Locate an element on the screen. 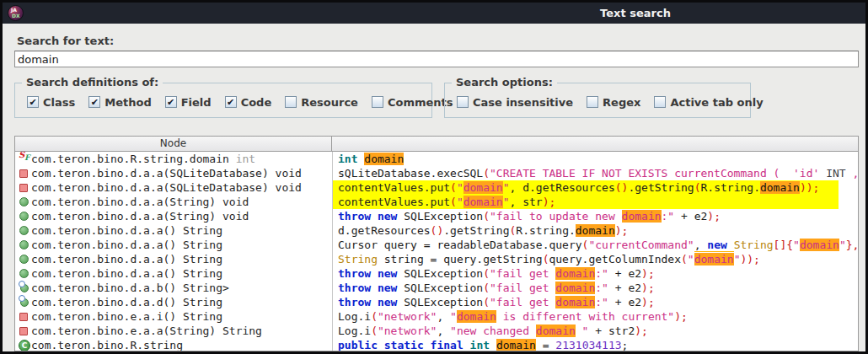 This screenshot has height=354, width=868. node-label: com.teron.bino.R.string is located at coordinates (174, 345).